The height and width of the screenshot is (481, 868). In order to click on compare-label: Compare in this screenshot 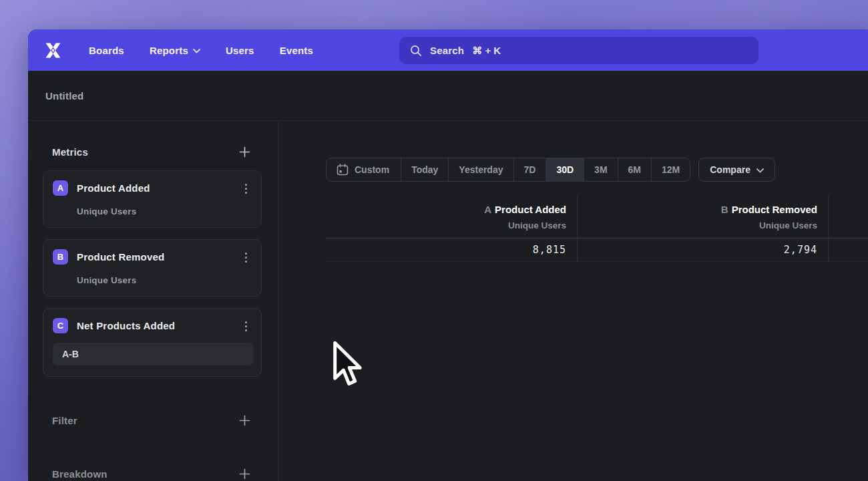, I will do `click(730, 170)`.